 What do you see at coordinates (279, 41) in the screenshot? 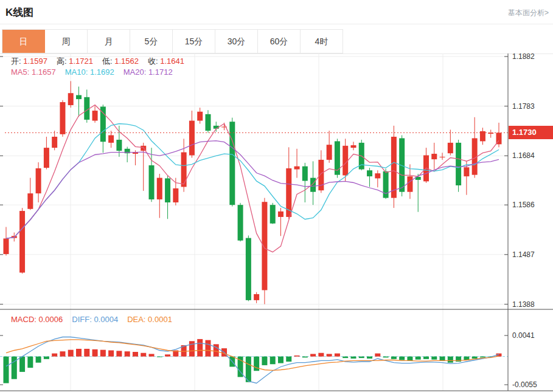
I see `tab-60min: 60分` at bounding box center [279, 41].